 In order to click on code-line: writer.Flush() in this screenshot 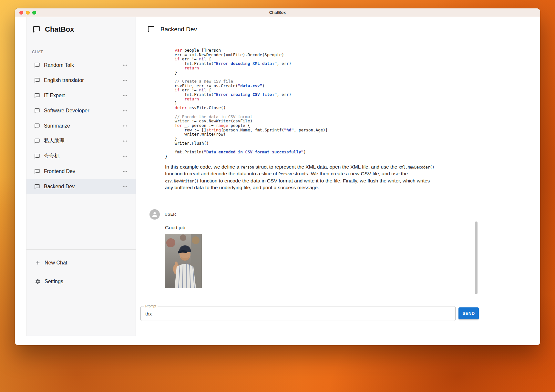, I will do `click(322, 143)`.